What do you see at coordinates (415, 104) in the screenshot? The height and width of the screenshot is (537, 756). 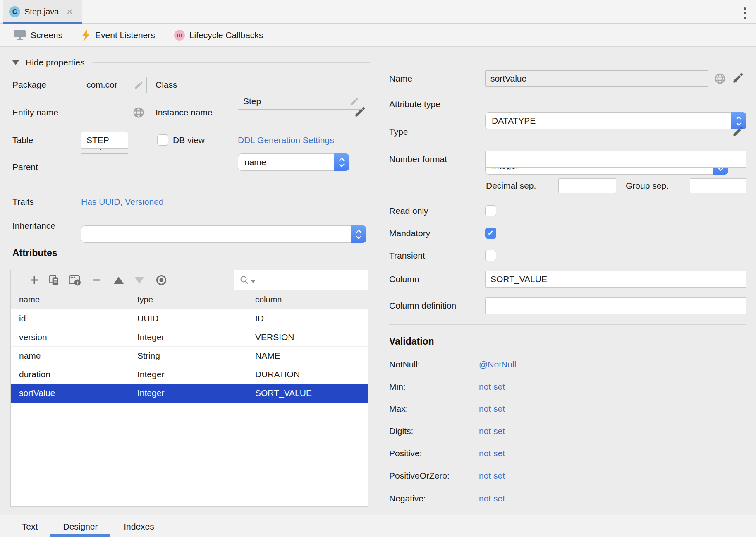 I see `attribute-type-label: Attribute type` at bounding box center [415, 104].